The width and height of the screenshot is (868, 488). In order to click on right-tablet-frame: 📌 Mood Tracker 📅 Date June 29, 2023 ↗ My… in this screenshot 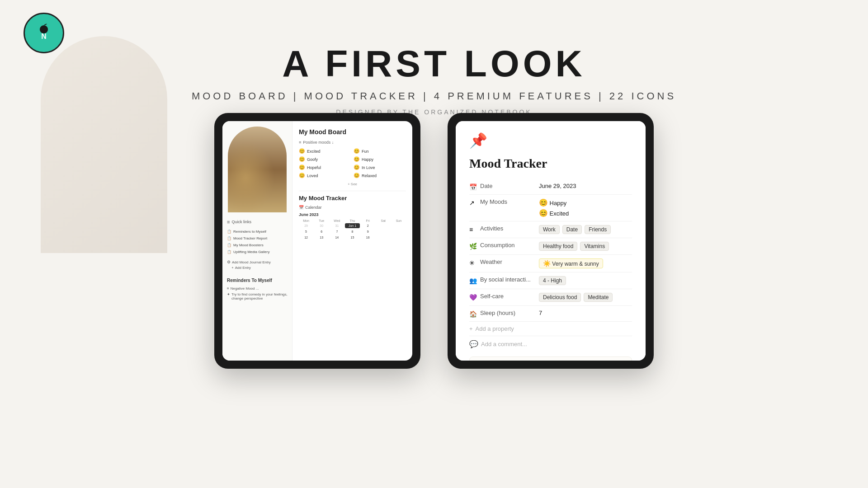, I will do `click(551, 241)`.